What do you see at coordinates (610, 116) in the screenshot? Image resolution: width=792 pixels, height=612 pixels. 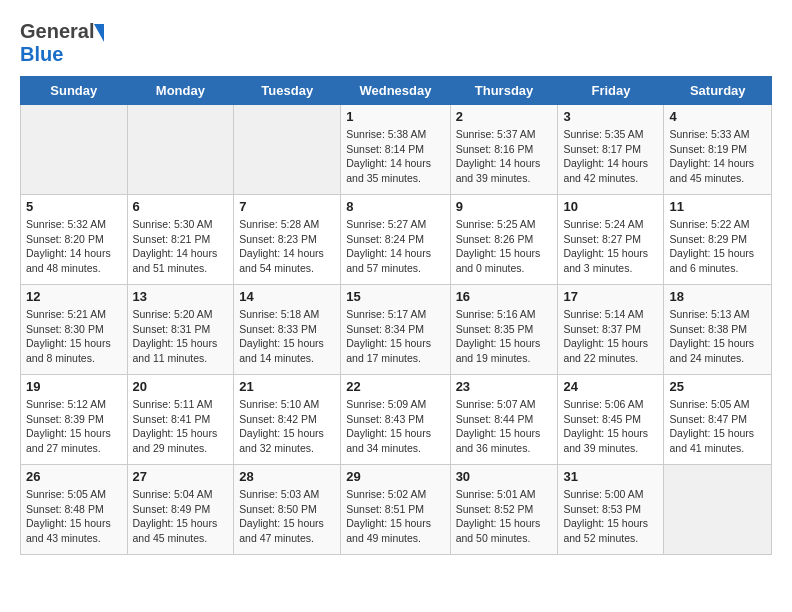 I see `day-number: 3` at bounding box center [610, 116].